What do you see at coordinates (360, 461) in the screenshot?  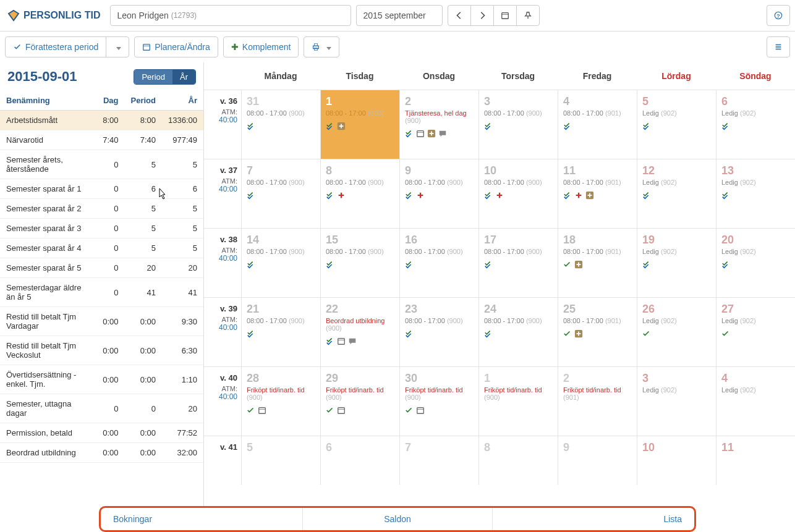 I see `day-cell: 6` at bounding box center [360, 461].